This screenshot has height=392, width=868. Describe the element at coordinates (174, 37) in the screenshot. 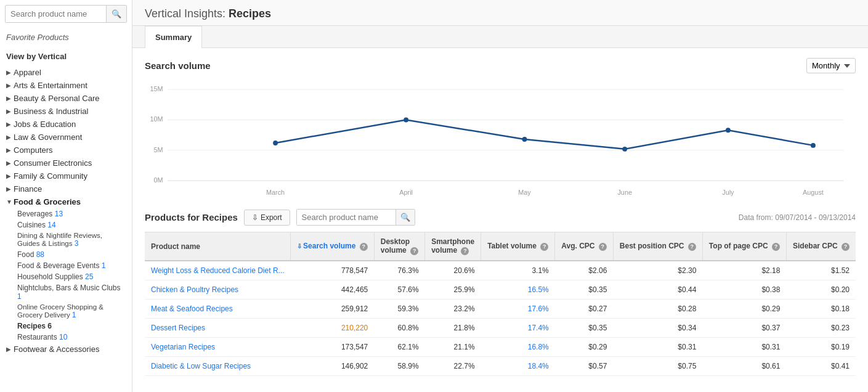

I see `tab-summary: Summary` at that location.